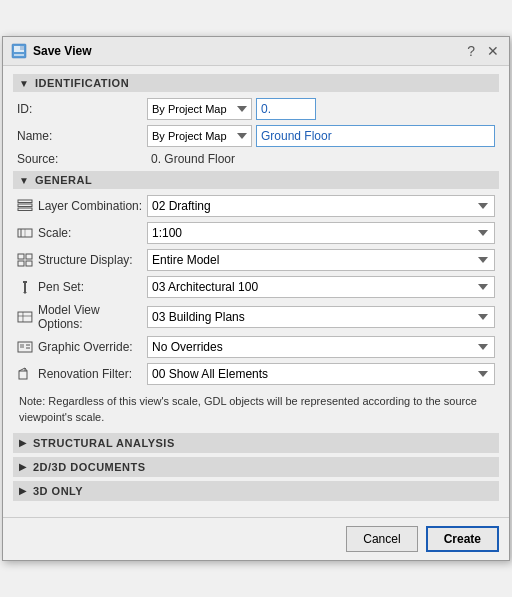 This screenshot has width=512, height=597. Describe the element at coordinates (321, 374) in the screenshot. I see `renovation-dropdown: 00 Show All Elements` at that location.